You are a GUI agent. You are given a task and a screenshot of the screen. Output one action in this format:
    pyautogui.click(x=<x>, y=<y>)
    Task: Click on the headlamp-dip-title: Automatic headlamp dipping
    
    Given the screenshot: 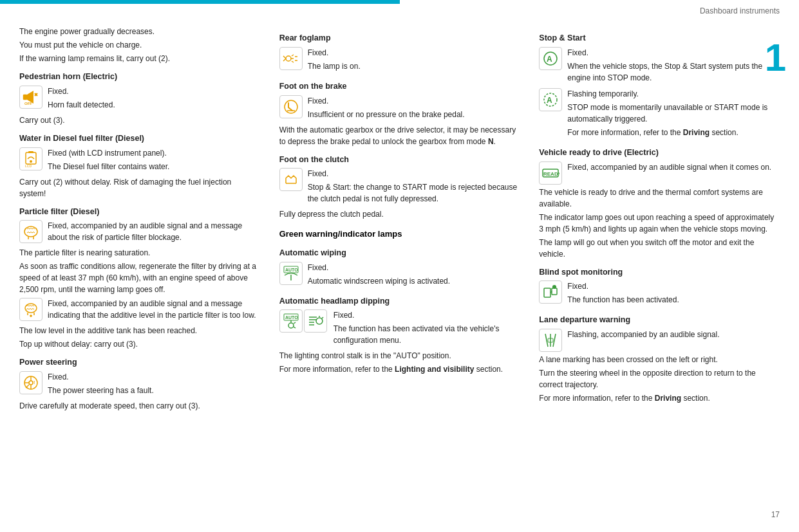 What is the action you would take?
    pyautogui.click(x=400, y=301)
    